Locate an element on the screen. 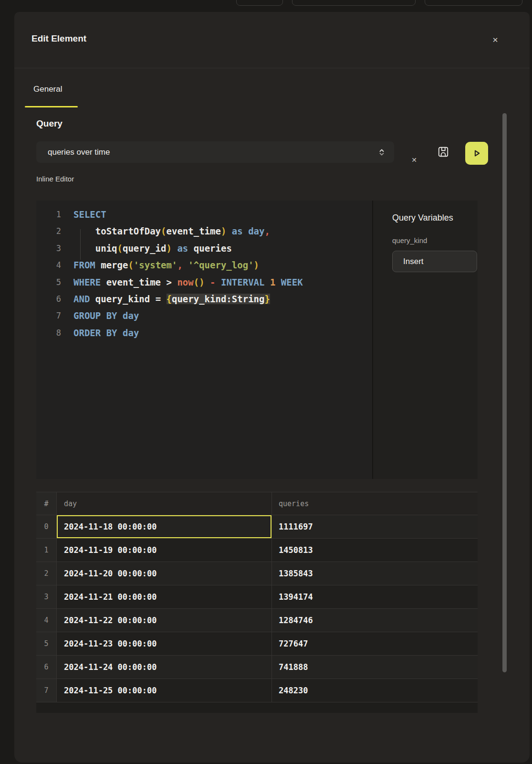 Image resolution: width=532 pixels, height=764 pixels. query-select: queries over time is located at coordinates (215, 152).